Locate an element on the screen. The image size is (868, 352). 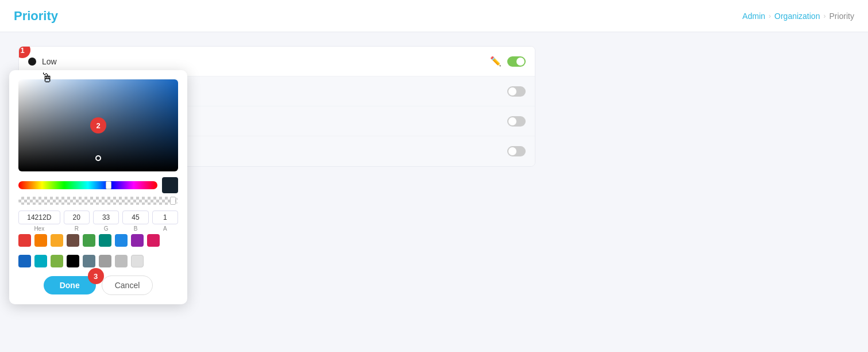
r-input is located at coordinates (77, 217).